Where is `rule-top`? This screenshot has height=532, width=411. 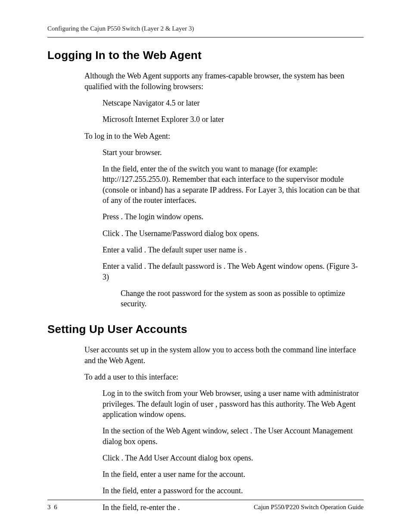
rule-top is located at coordinates (206, 37).